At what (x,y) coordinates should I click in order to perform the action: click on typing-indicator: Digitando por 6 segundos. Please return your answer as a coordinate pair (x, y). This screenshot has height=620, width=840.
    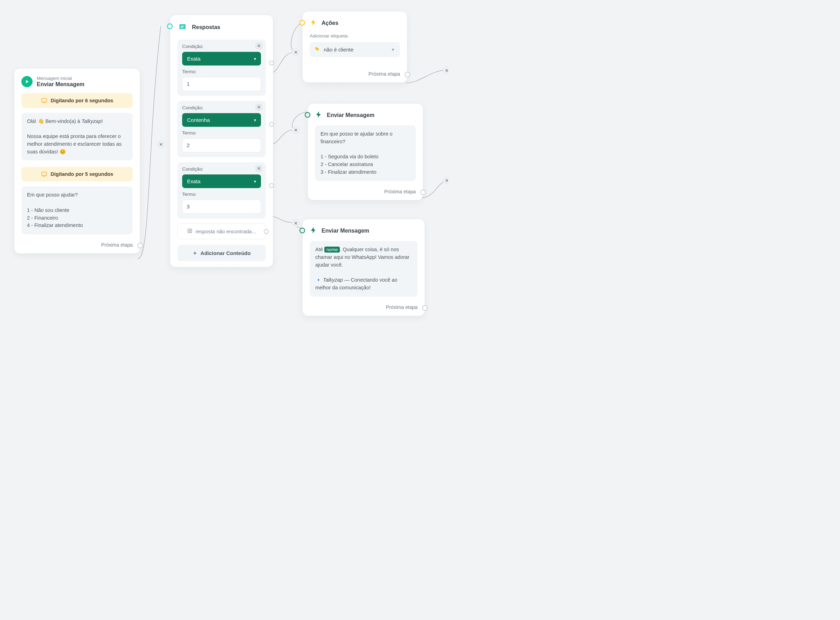
    Looking at the image, I should click on (77, 101).